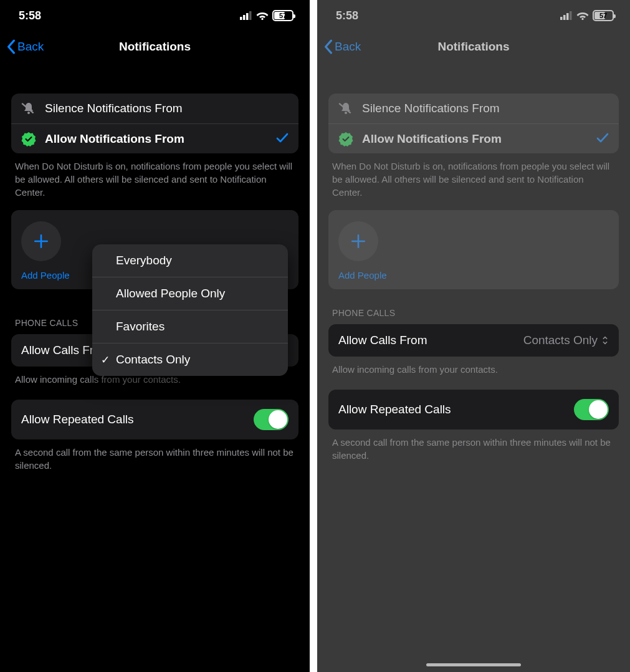 The width and height of the screenshot is (630, 672). Describe the element at coordinates (474, 313) in the screenshot. I see `phone-calls-header: PHONE CALLS` at that location.